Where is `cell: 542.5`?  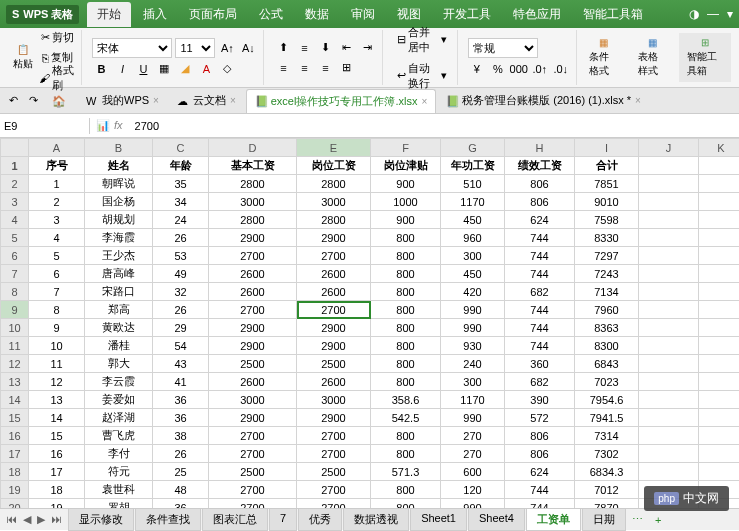 cell: 542.5 is located at coordinates (406, 418).